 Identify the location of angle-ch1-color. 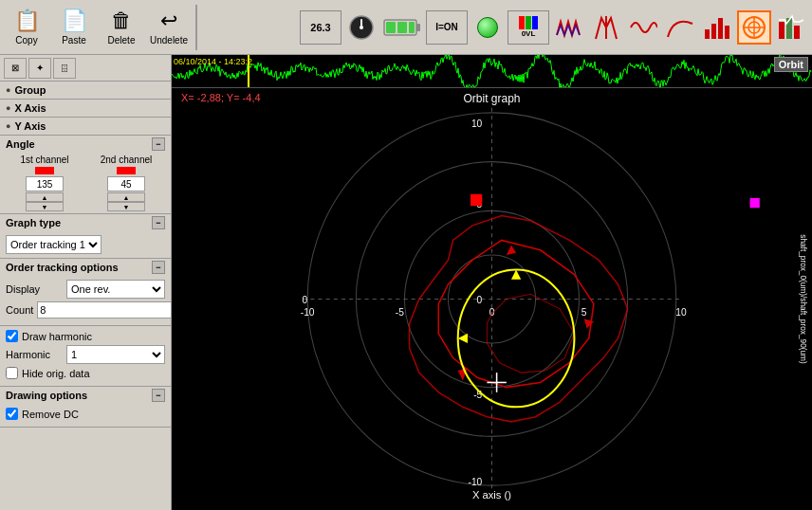
(45, 171).